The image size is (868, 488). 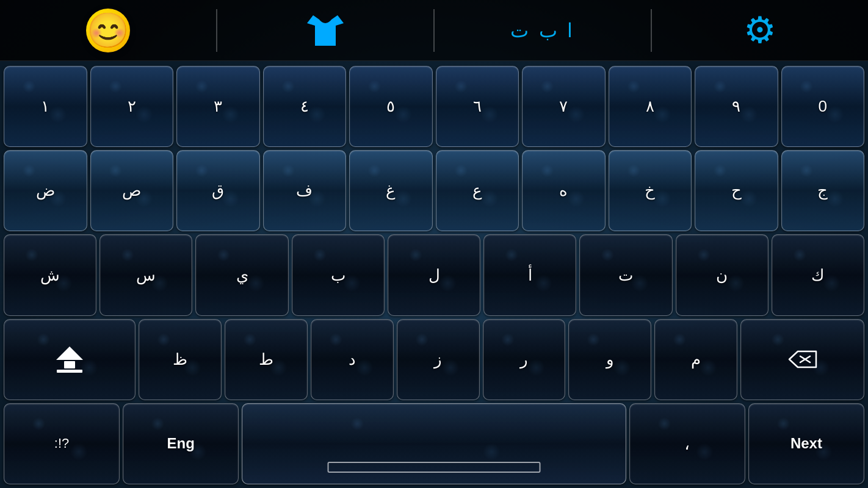 I want to click on shift-key, so click(x=70, y=360).